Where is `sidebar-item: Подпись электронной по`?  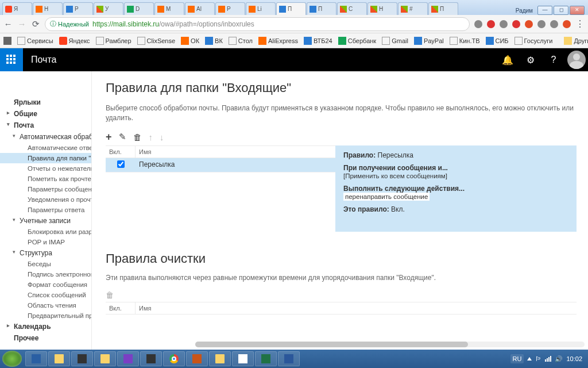
sidebar-item: Подпись электронной по is located at coordinates (46, 274).